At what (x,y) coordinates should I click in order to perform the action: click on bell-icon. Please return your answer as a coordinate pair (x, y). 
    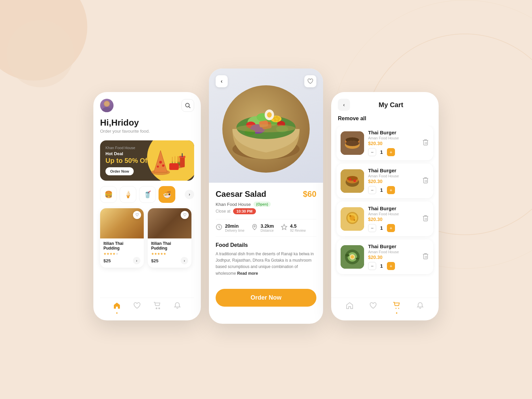
    Looking at the image, I should click on (177, 307).